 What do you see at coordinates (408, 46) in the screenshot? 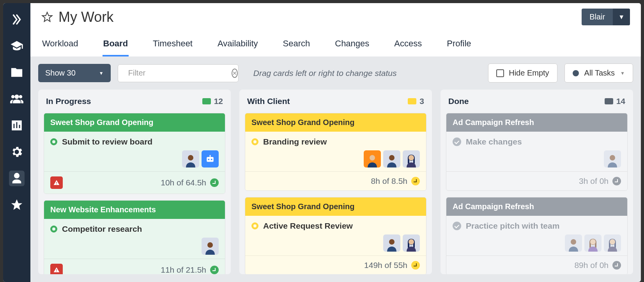
I see `tab-access: Access` at bounding box center [408, 46].